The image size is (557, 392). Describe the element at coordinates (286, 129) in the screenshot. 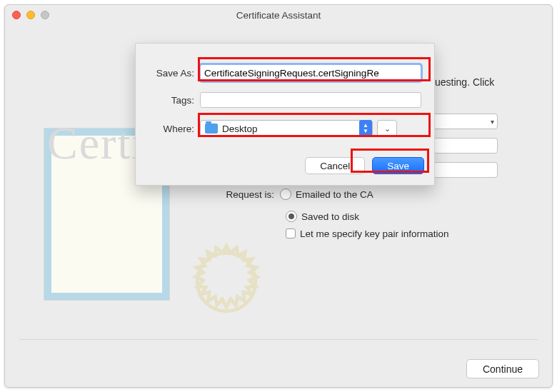

I see `where-select: Desktop ▲▼` at that location.